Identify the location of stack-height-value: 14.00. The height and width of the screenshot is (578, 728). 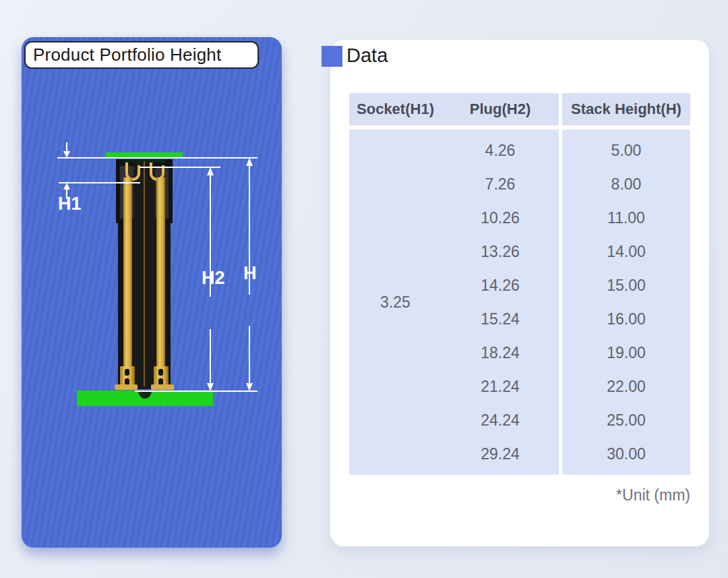
(626, 252).